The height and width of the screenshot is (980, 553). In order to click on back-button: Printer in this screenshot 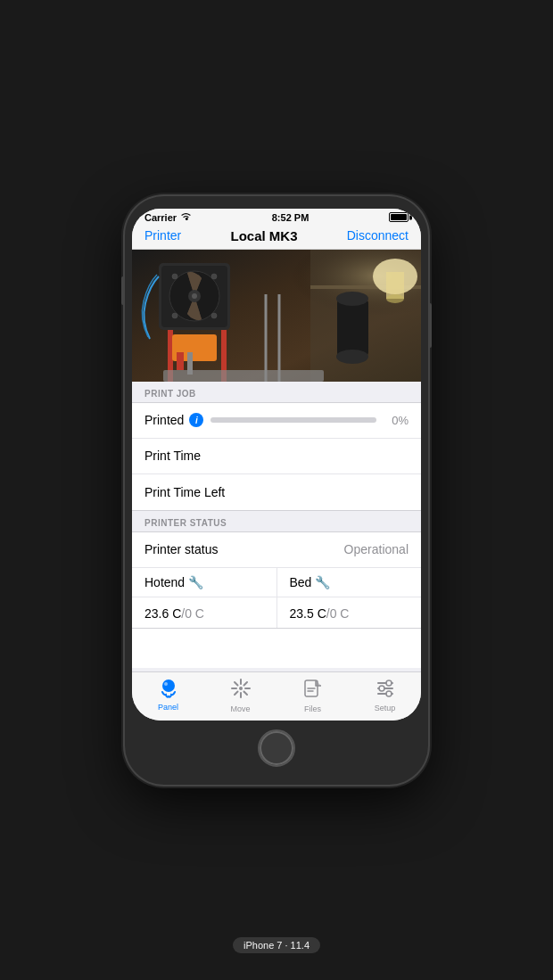, I will do `click(162, 235)`.